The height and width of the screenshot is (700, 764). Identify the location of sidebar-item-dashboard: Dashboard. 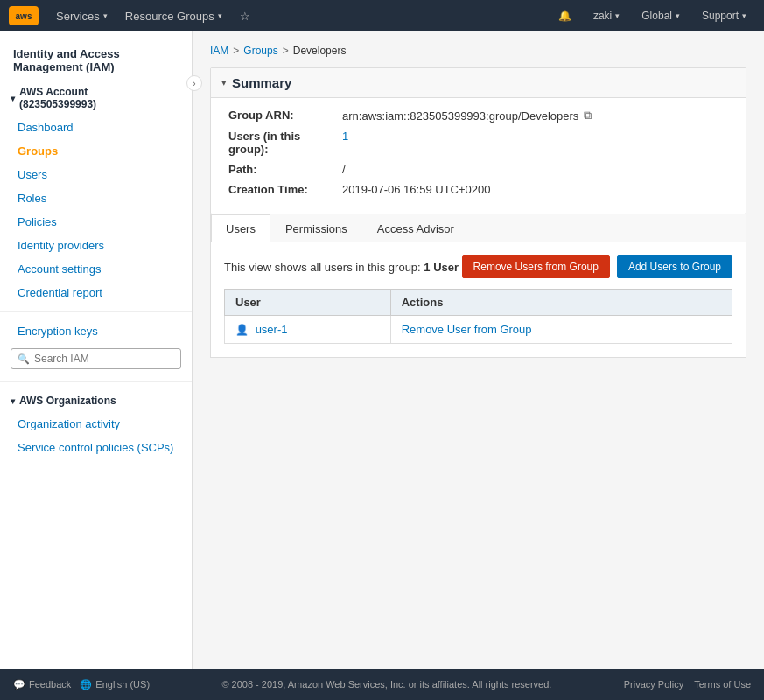
(96, 128).